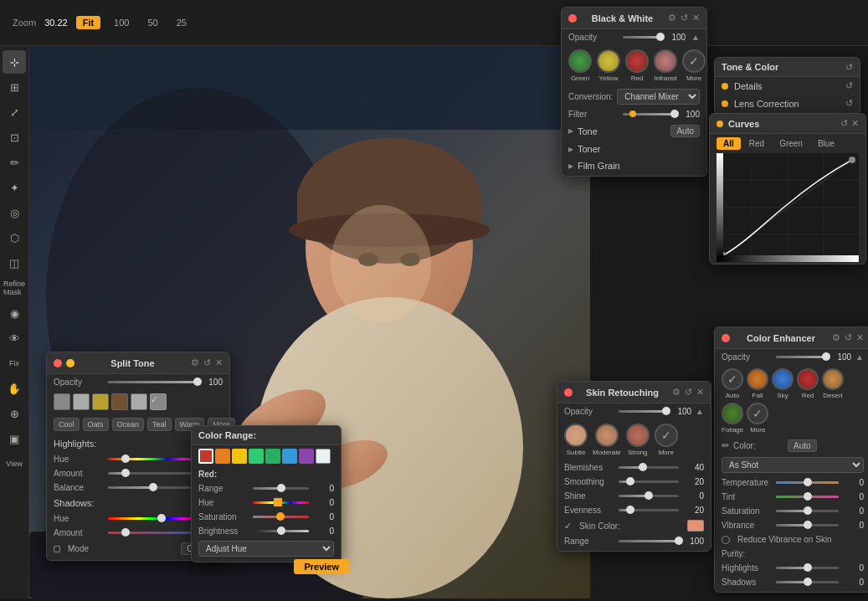 Image resolution: width=868 pixels, height=601 pixels. Describe the element at coordinates (801, 357) in the screenshot. I see `ce-opacity-slider` at that location.